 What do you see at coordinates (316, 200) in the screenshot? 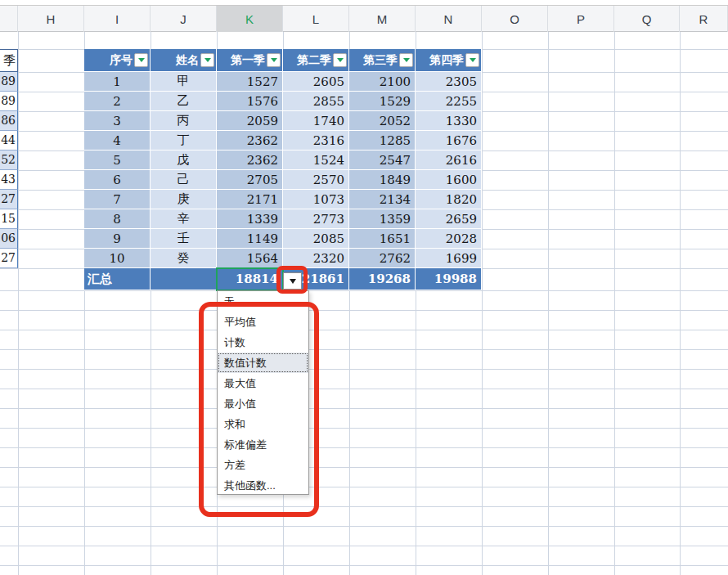
I see `table-data-cell: 1073` at bounding box center [316, 200].